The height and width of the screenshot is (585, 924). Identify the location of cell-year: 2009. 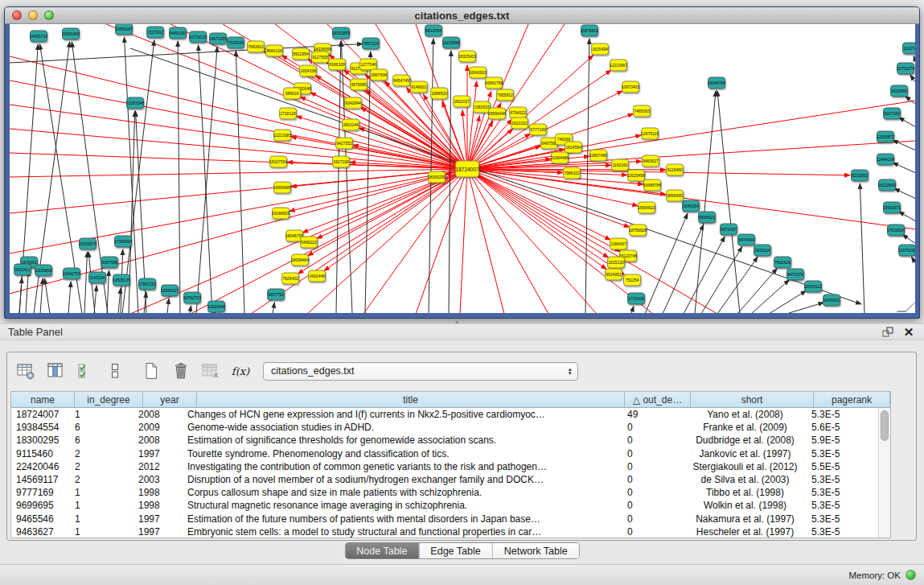
(158, 427).